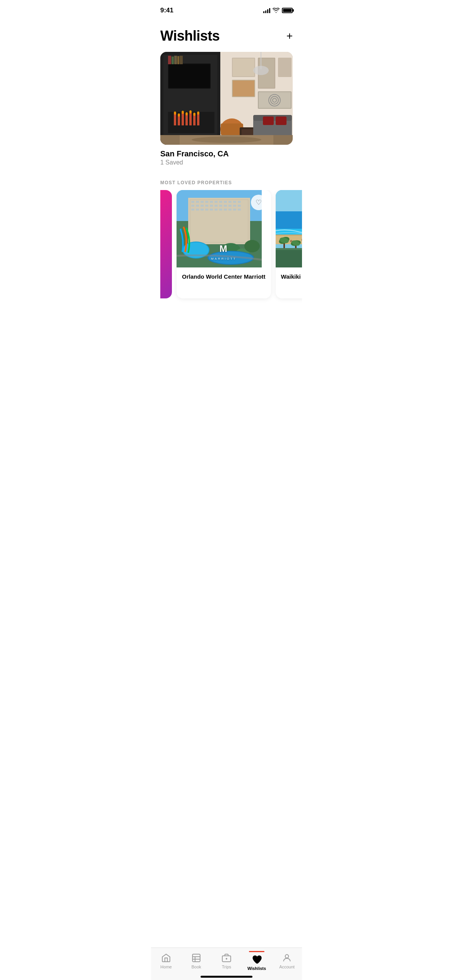  Describe the element at coordinates (224, 249) in the screenshot. I see `marriott-m-icon: M` at that location.